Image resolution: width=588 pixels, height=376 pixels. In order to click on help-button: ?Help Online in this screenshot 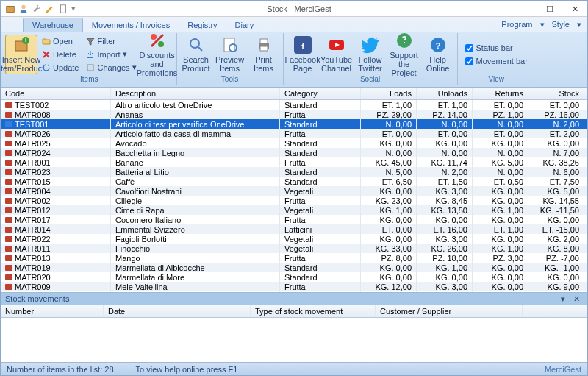, I will do `click(438, 54)`.